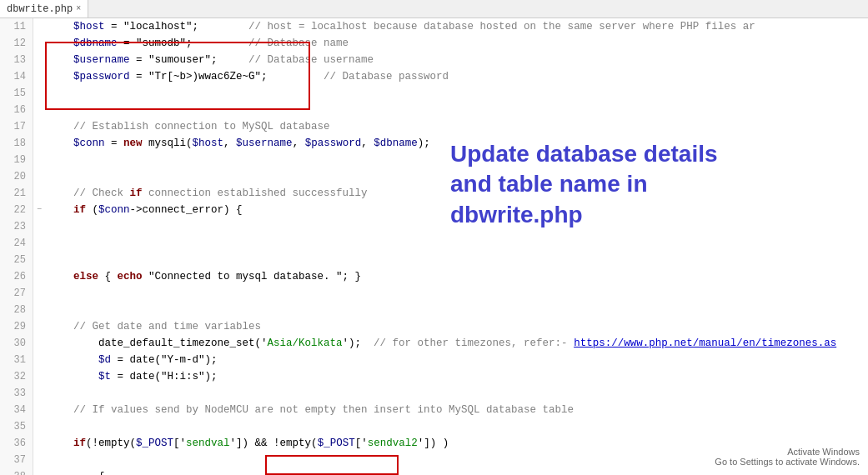 The image size is (868, 475). What do you see at coordinates (17, 210) in the screenshot?
I see `line-number: 22` at bounding box center [17, 210].